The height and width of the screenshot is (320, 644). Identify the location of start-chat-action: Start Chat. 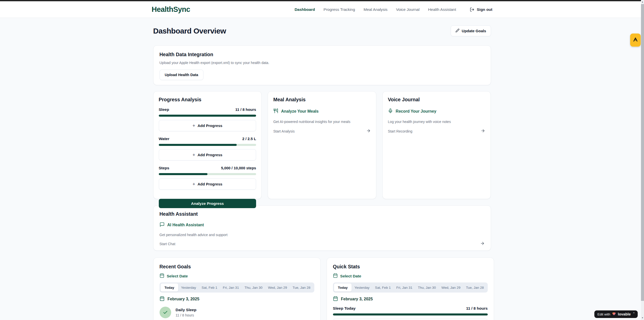
(322, 244).